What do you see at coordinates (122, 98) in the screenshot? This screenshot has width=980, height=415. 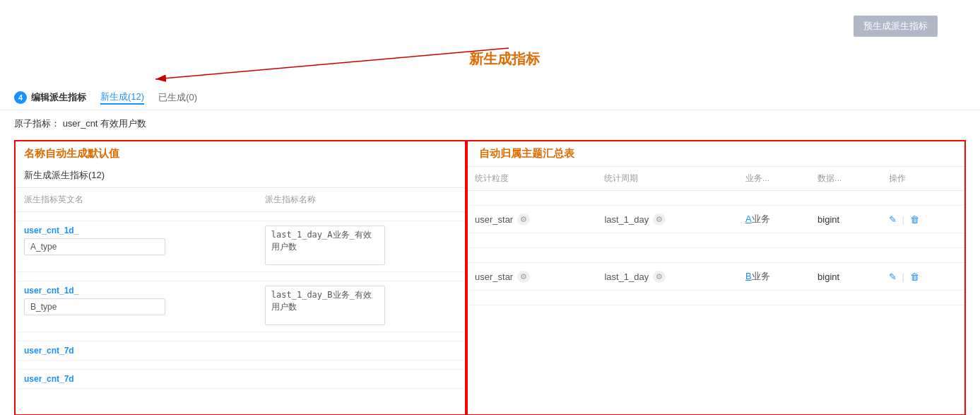 I see `tab-new-generated: 新生成(12)` at bounding box center [122, 98].